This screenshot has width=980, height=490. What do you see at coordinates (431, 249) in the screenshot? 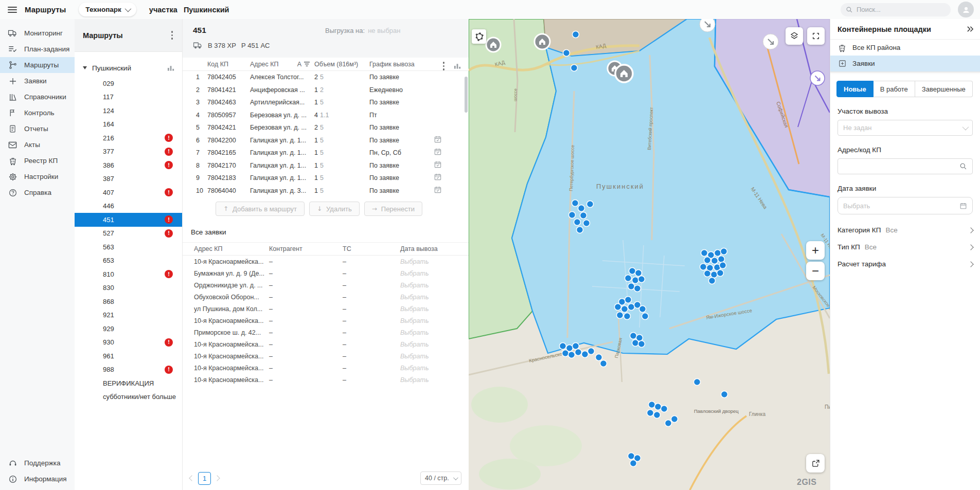
I see `col-req-date: Дата вывоза` at bounding box center [431, 249].